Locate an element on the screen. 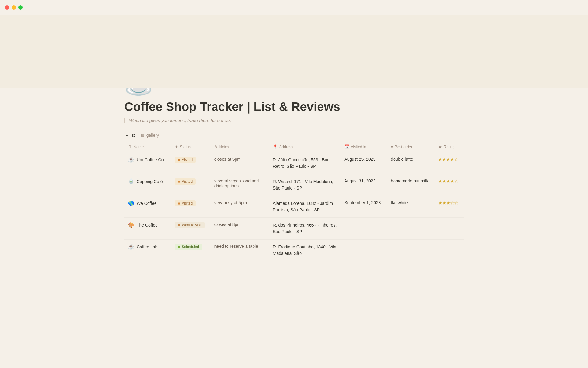 The image size is (588, 368). tab-list-label: list is located at coordinates (132, 135).